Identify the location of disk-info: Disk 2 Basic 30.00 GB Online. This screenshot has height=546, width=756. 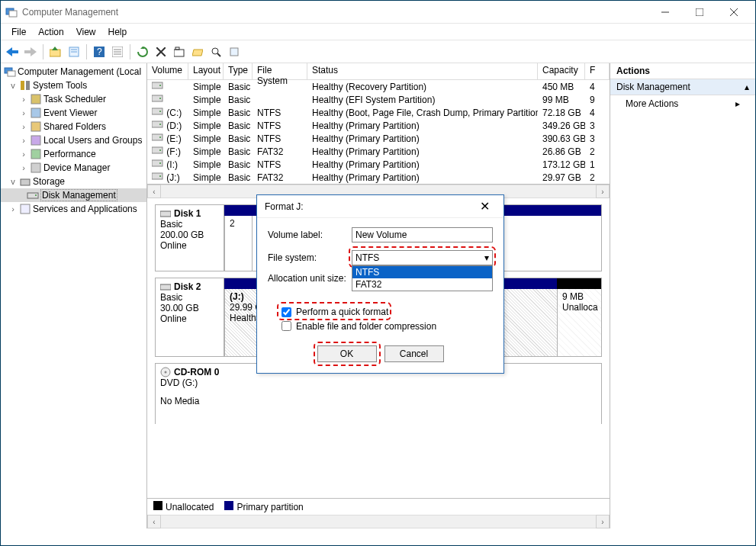
(190, 317).